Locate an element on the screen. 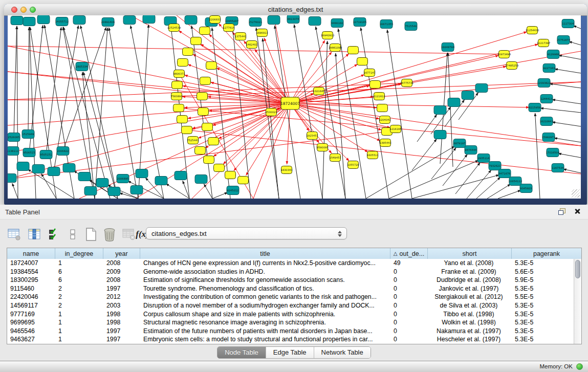 This screenshot has width=588, height=372. memory-status-indicator is located at coordinates (579, 366).